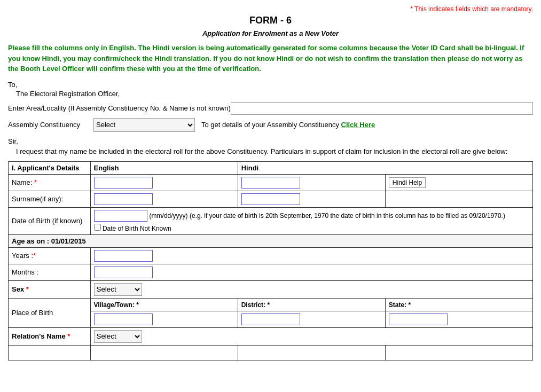 This screenshot has width=541, height=392. What do you see at coordinates (164, 183) in the screenshot?
I see `name-english-cell` at bounding box center [164, 183].